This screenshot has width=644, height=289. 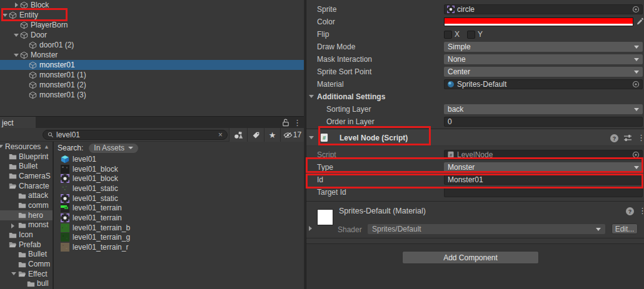 I want to click on project-menu-kebab-icon: ⋮, so click(x=298, y=122).